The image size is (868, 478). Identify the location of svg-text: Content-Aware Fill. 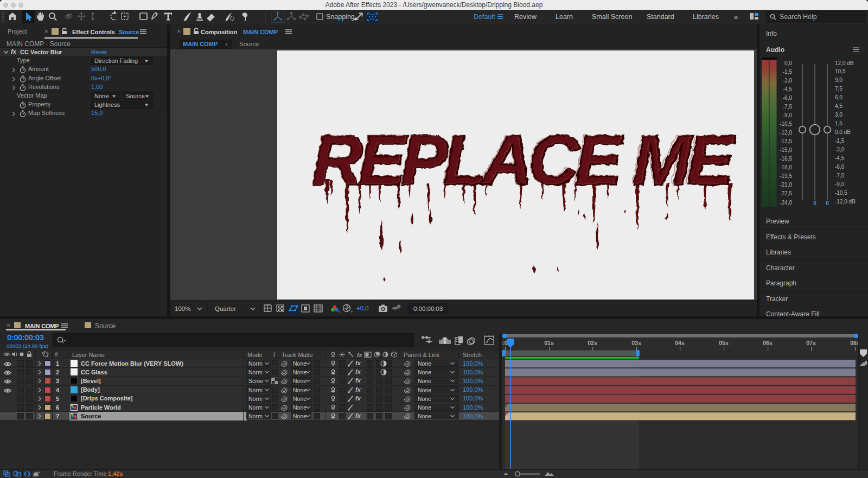
(793, 314).